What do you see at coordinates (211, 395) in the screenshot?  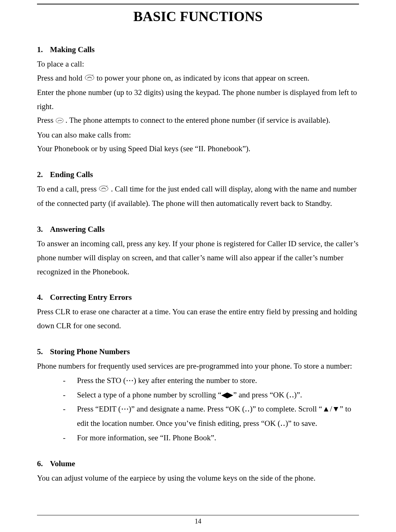 I see `list-item: - Select a type of a phone number by scr…` at bounding box center [211, 395].